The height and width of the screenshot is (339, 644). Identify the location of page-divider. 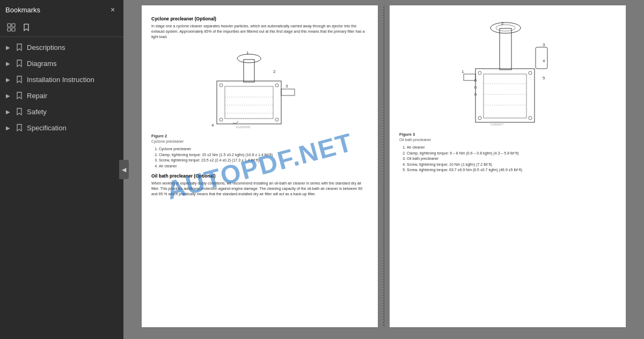
(384, 166).